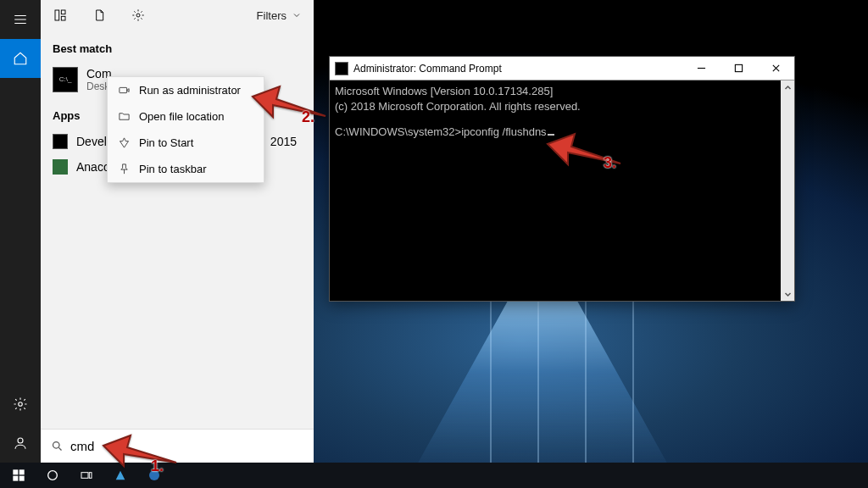 Image resolution: width=868 pixels, height=488 pixels. Describe the element at coordinates (20, 19) in the screenshot. I see `hamburger-icon` at that location.